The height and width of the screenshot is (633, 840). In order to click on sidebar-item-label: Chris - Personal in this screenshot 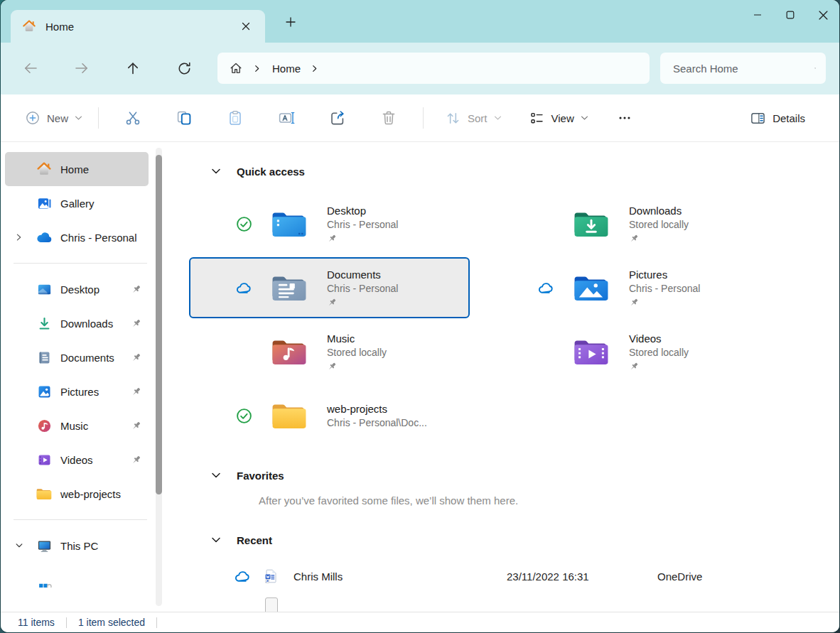, I will do `click(99, 237)`.